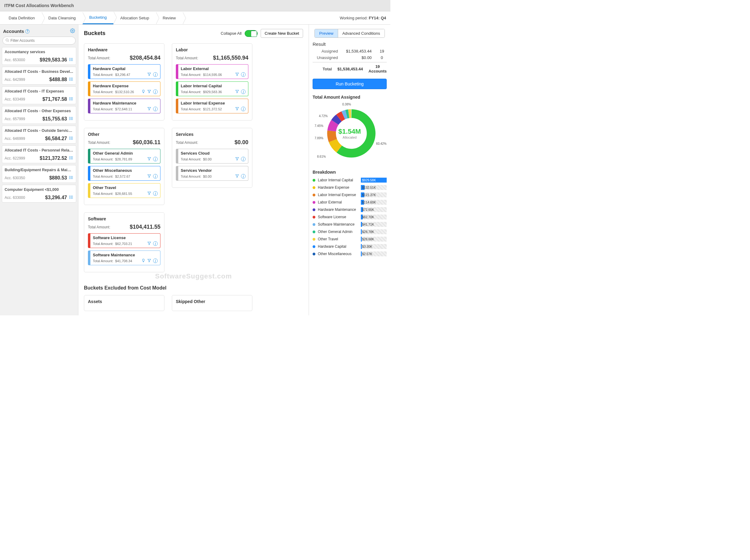 This screenshot has width=750, height=560. I want to click on step-data-definition: Data Definition, so click(22, 18).